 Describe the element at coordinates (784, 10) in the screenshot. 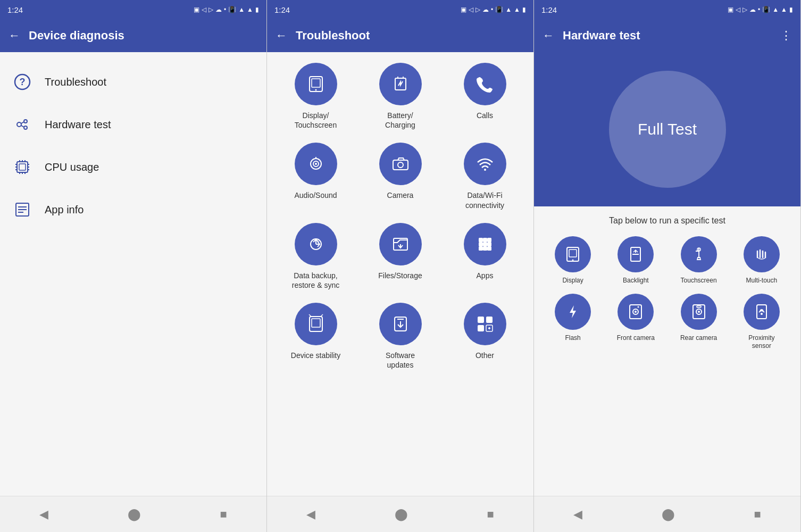

I see `signal-icon-3: ▲` at that location.